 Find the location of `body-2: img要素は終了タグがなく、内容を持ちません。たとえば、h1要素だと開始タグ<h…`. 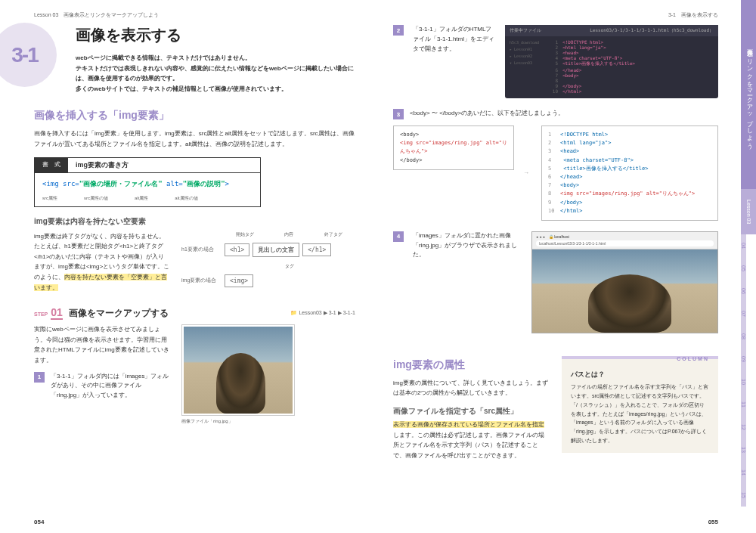

body-2: img要素は終了タグがなく、内容を持ちません。たとえば、h1要素だと開始タグ<h… is located at coordinates (102, 262).